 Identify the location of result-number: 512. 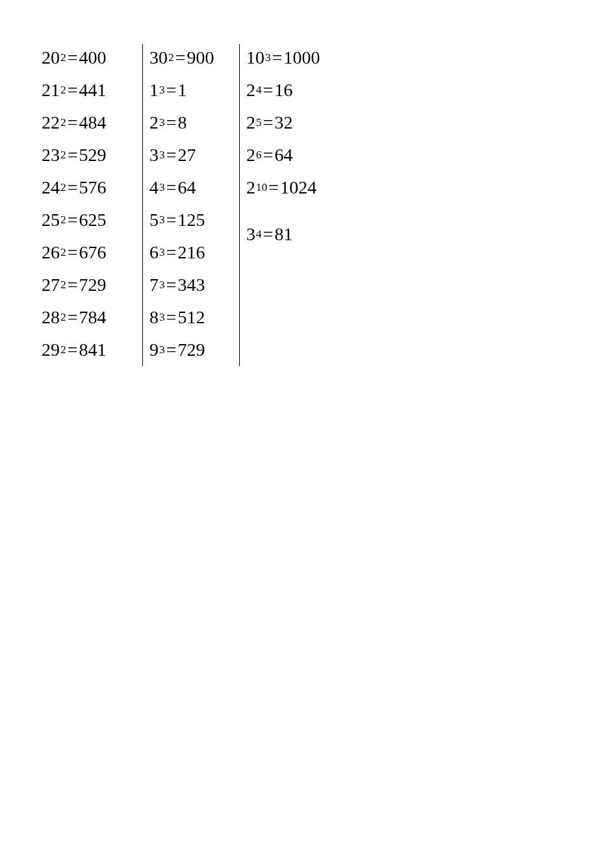
(191, 317).